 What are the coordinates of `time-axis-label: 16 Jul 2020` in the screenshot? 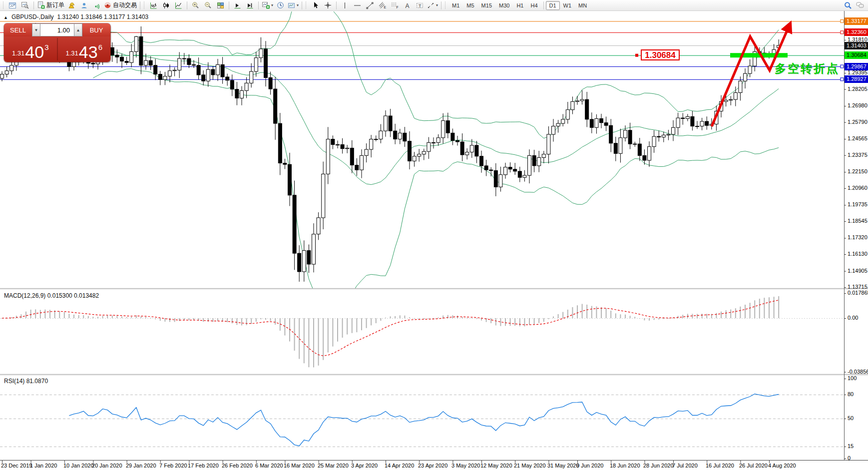 It's located at (720, 466).